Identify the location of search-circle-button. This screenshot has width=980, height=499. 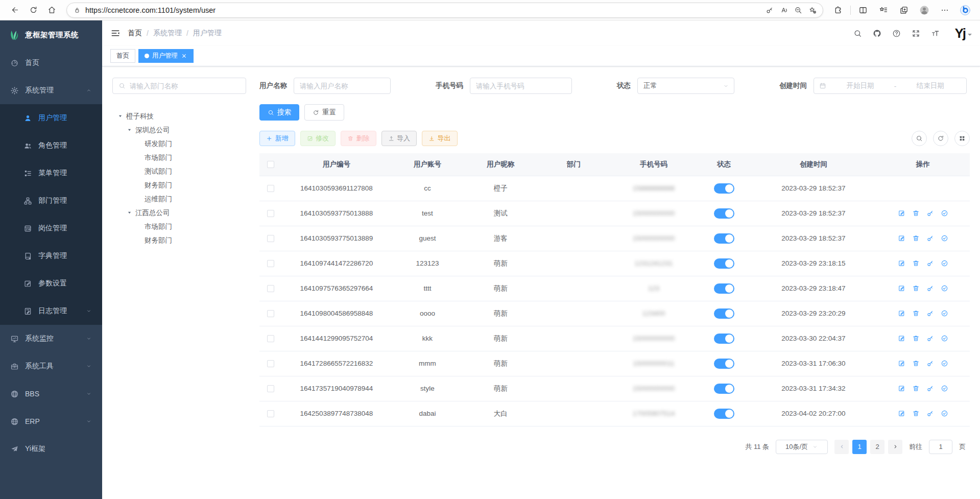
(919, 138).